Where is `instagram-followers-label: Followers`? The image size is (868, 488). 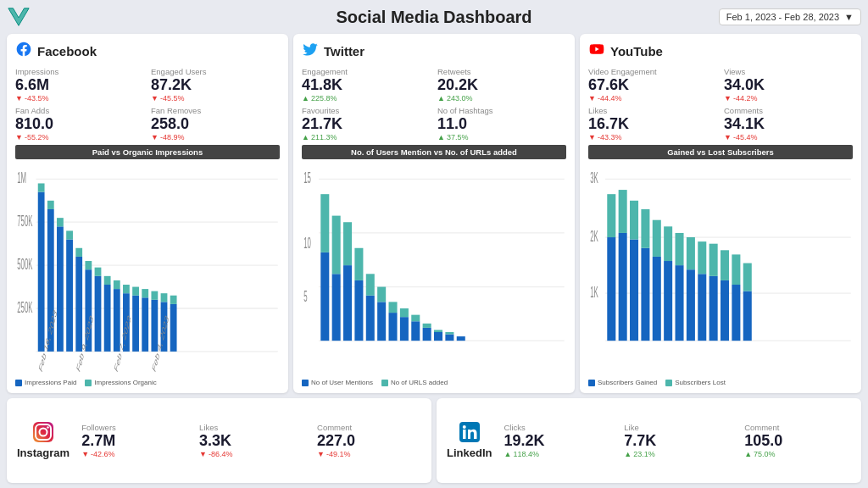
instagram-followers-label: Followers is located at coordinates (134, 427).